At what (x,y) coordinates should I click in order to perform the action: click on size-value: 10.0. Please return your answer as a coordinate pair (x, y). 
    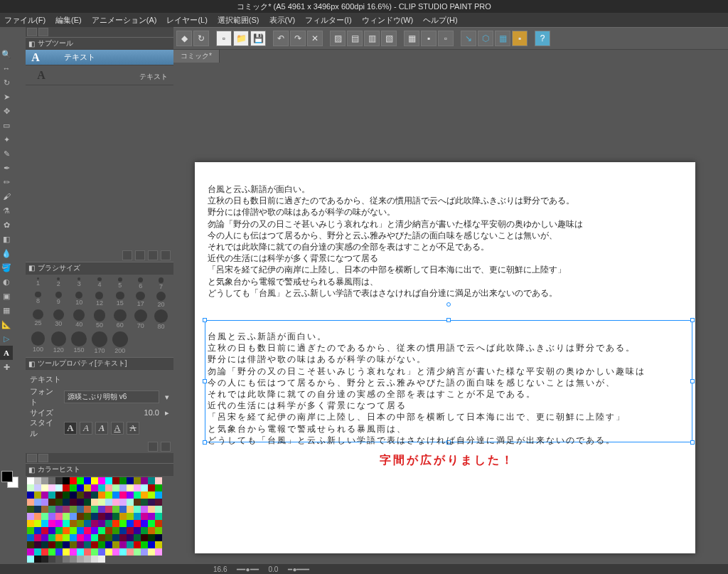
    Looking at the image, I should click on (152, 413).